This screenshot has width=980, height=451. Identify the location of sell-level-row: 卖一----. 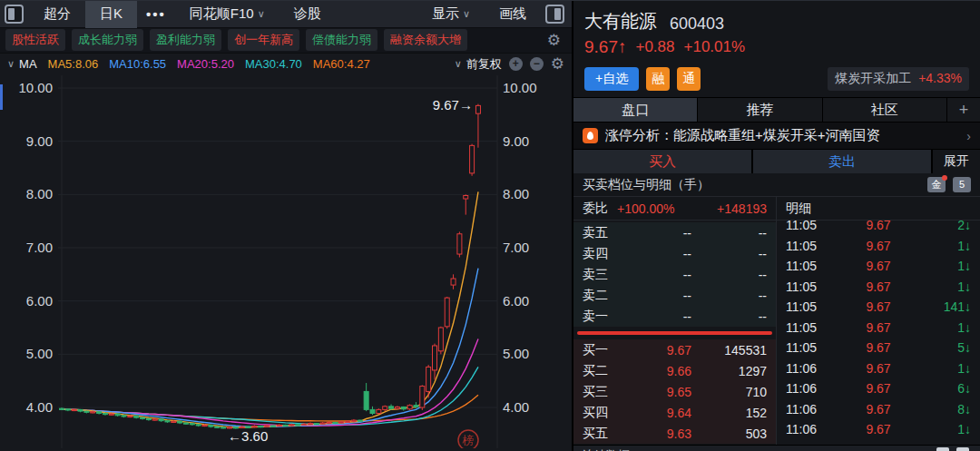
(675, 316).